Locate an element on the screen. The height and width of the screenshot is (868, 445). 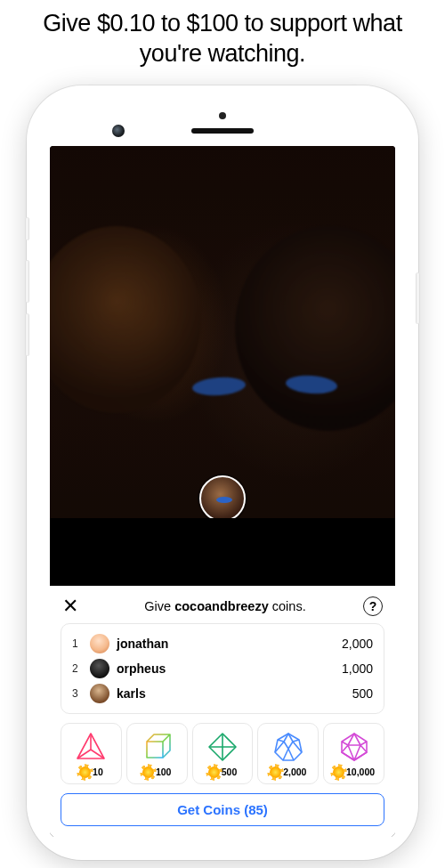
front-camera-icon is located at coordinates (118, 131).